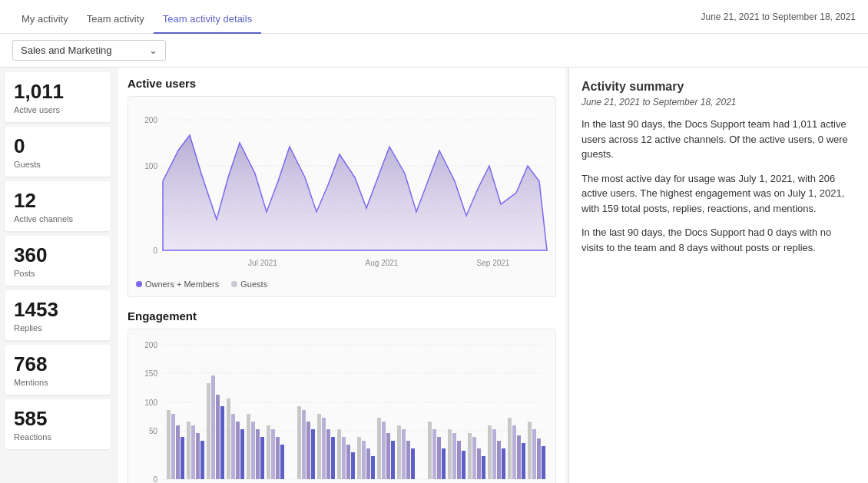  What do you see at coordinates (58, 364) in the screenshot?
I see `stat-value-mentions: 768` at bounding box center [58, 364].